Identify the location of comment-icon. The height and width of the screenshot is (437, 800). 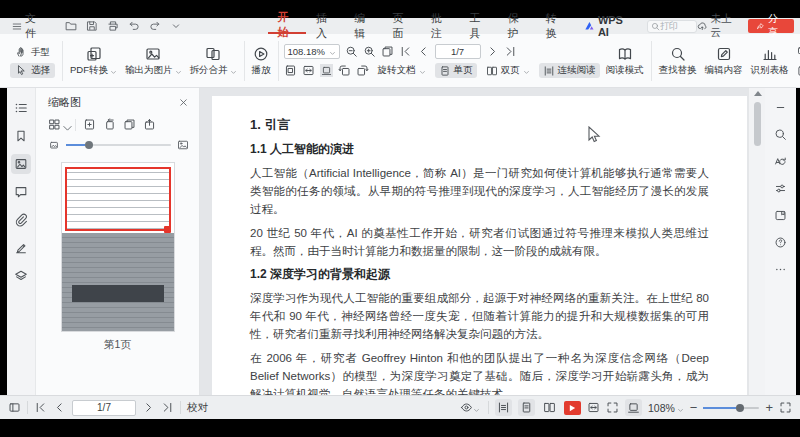
(21, 192).